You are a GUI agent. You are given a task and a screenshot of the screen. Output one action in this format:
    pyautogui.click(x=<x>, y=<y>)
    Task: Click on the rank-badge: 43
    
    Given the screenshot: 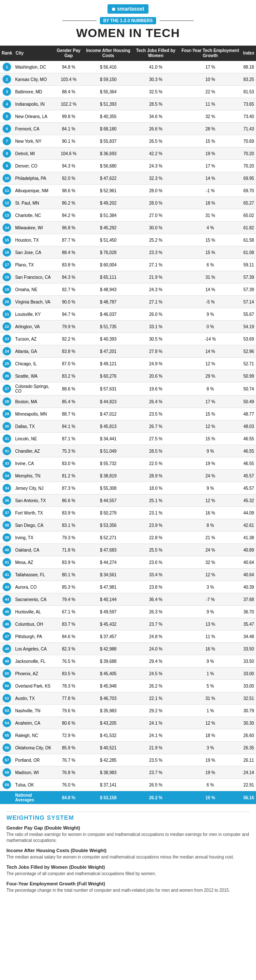 What is the action you would take?
    pyautogui.click(x=7, y=587)
    